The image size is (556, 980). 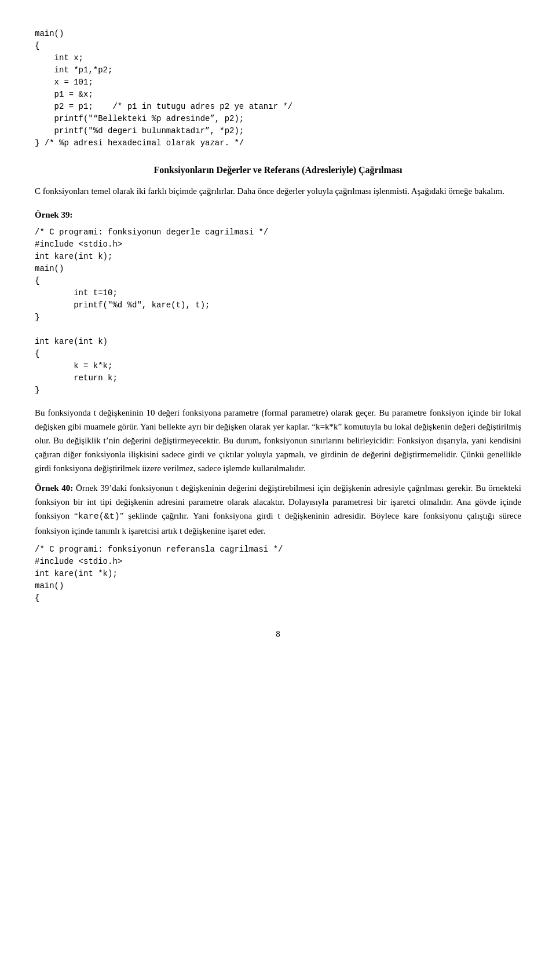 What do you see at coordinates (54, 488) in the screenshot?
I see `example40-heading-inline: Örnek 40:` at bounding box center [54, 488].